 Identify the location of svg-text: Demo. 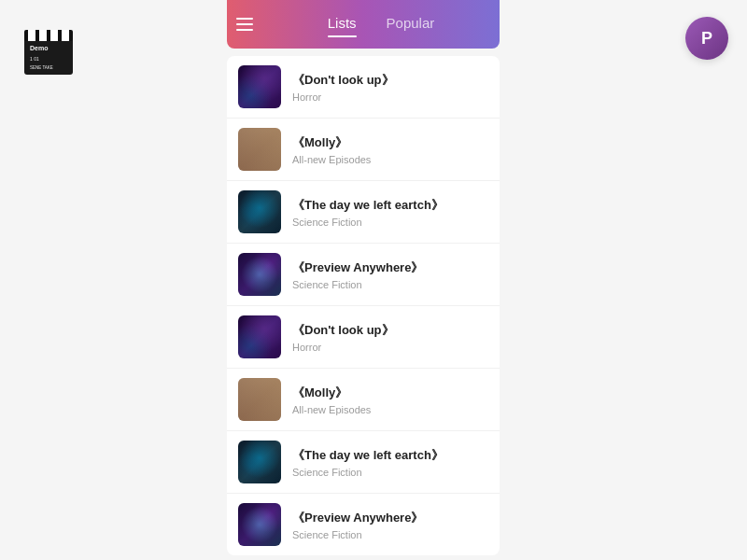
(39, 49).